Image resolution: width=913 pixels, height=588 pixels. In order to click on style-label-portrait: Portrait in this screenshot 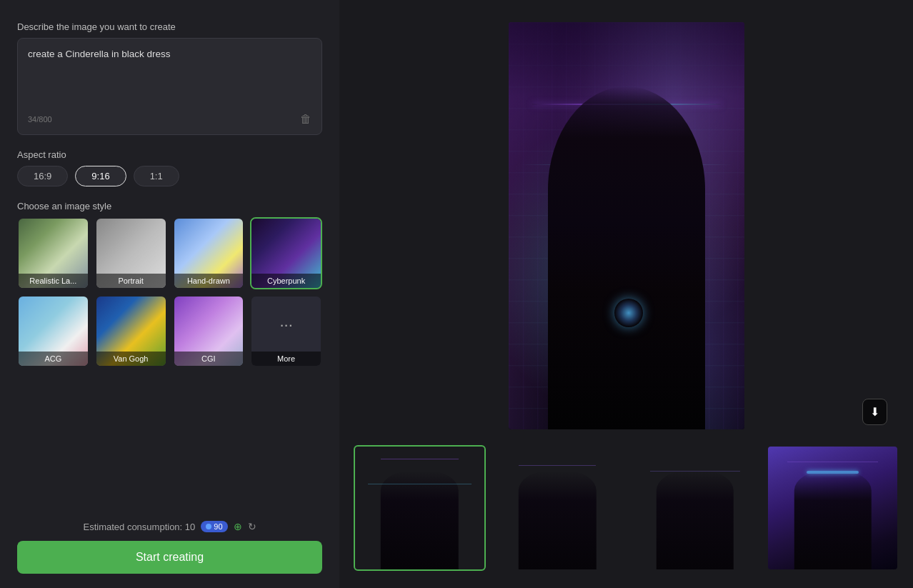, I will do `click(131, 281)`.